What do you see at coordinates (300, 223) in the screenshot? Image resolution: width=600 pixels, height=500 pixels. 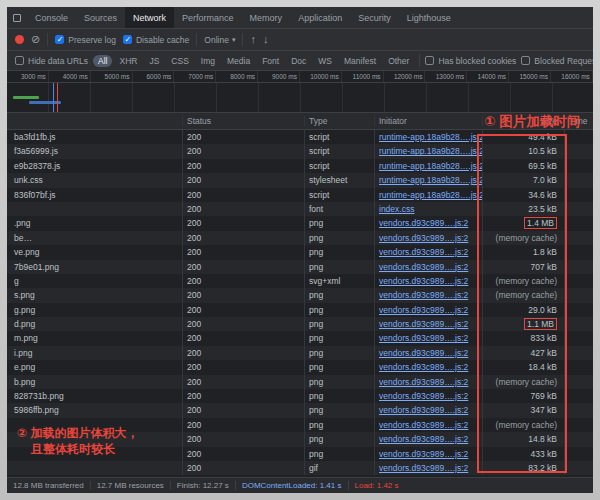 I see `network-request-row: .png200pngvendors.d93c989….js:21.4 MB` at bounding box center [300, 223].